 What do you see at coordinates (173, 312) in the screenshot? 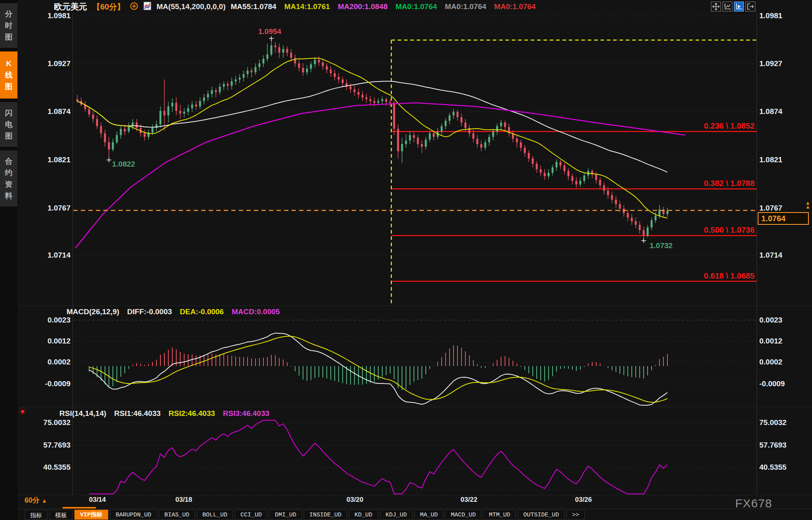
I see `macd-header: MACD(26,12,9) DIFF:-0.0003 DEA:-0.0006 M…` at bounding box center [173, 312].